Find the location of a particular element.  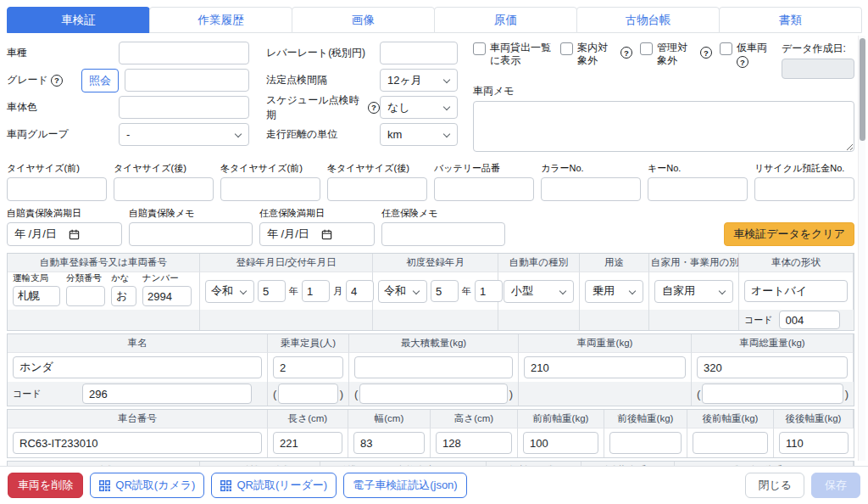

max-load-sub-input is located at coordinates (433, 394).